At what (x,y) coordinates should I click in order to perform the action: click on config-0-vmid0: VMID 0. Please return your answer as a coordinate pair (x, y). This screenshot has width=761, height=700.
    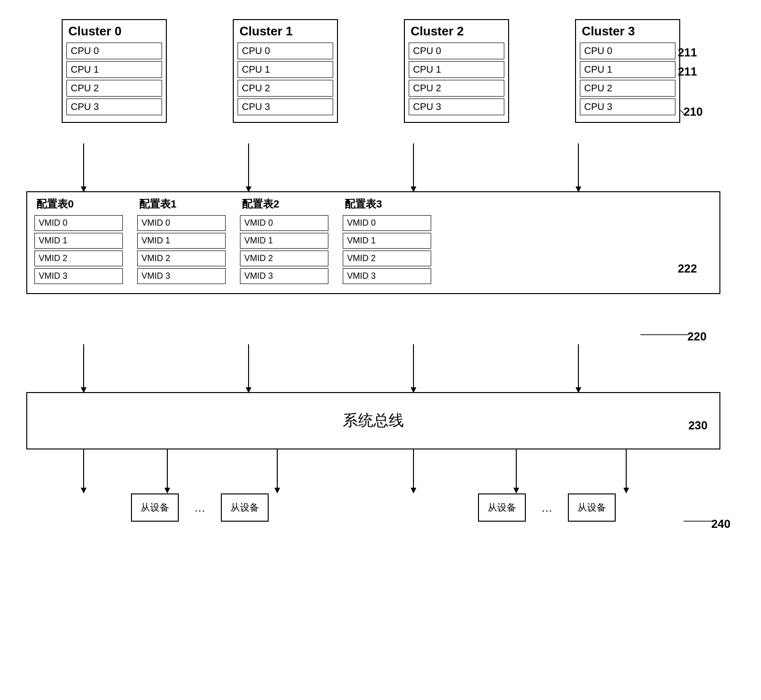
    Looking at the image, I should click on (78, 223).